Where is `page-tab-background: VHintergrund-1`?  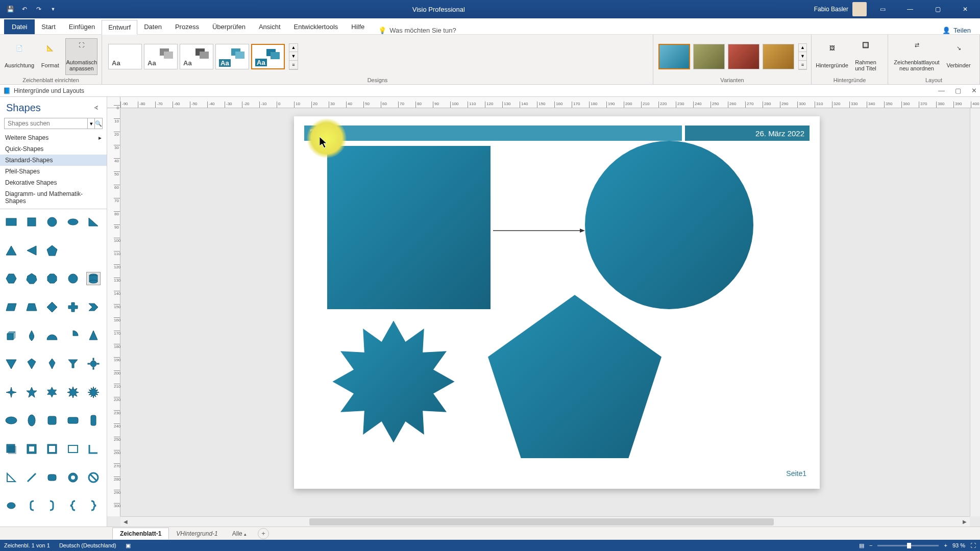 page-tab-background: VHintergrund-1 is located at coordinates (197, 534).